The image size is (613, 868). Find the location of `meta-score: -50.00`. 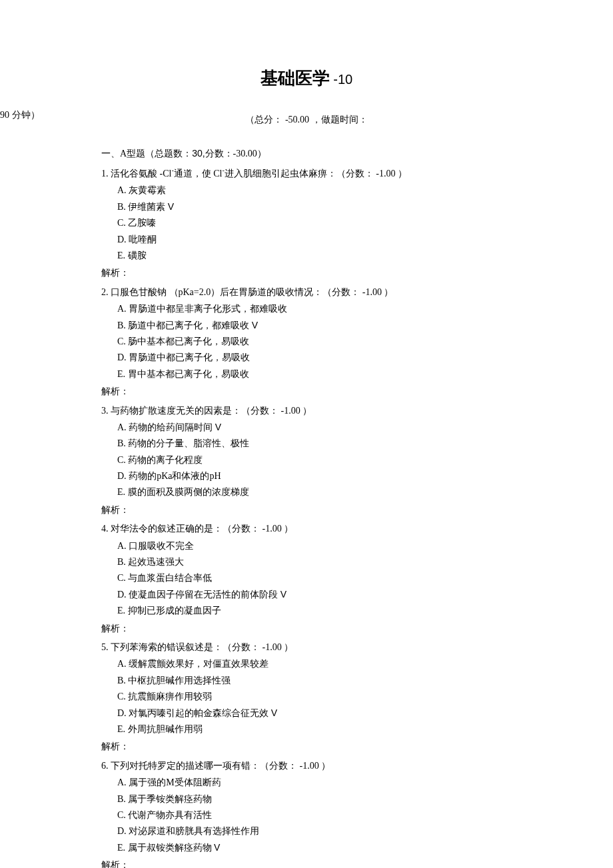

meta-score: -50.00 is located at coordinates (297, 120).